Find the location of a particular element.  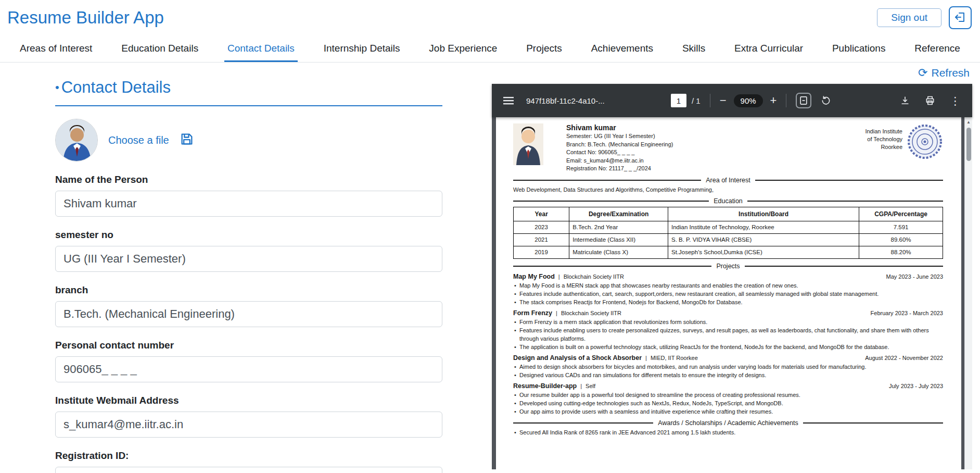

sign-out-button: Sign out is located at coordinates (909, 18).